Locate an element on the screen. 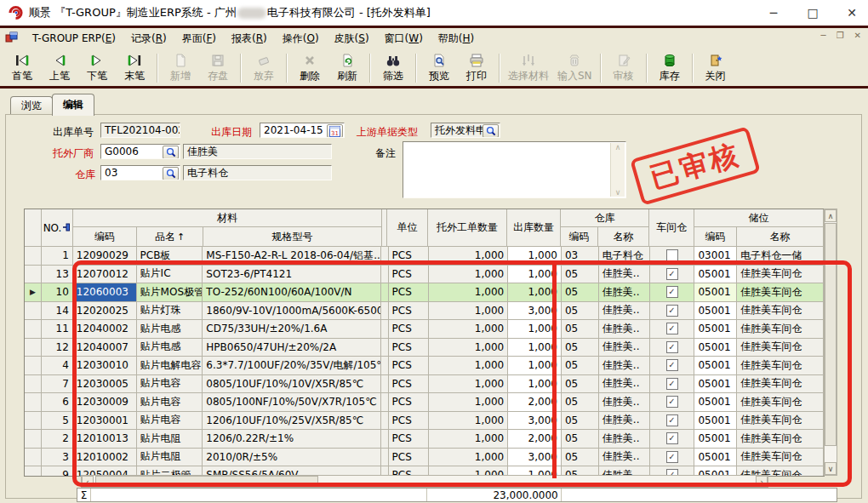 The image size is (868, 503). first-record-button: 首笔 is located at coordinates (22, 68).